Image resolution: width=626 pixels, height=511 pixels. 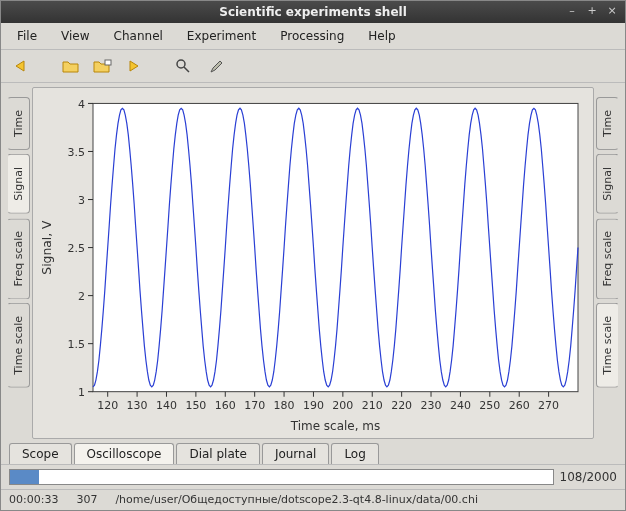 What do you see at coordinates (18, 263) in the screenshot?
I see `left-tab-strip: TimeSignalFreq scaleTime scale` at bounding box center [18, 263].